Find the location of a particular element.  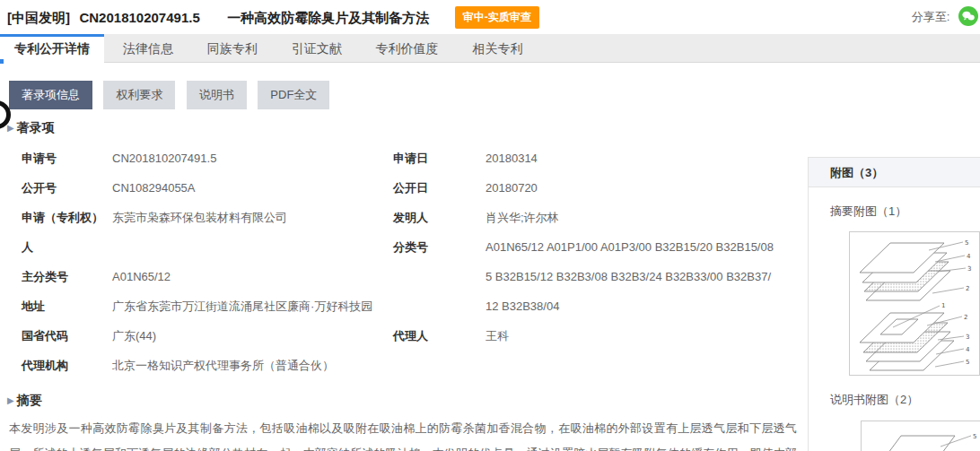

svg-text: 1 is located at coordinates (943, 306).